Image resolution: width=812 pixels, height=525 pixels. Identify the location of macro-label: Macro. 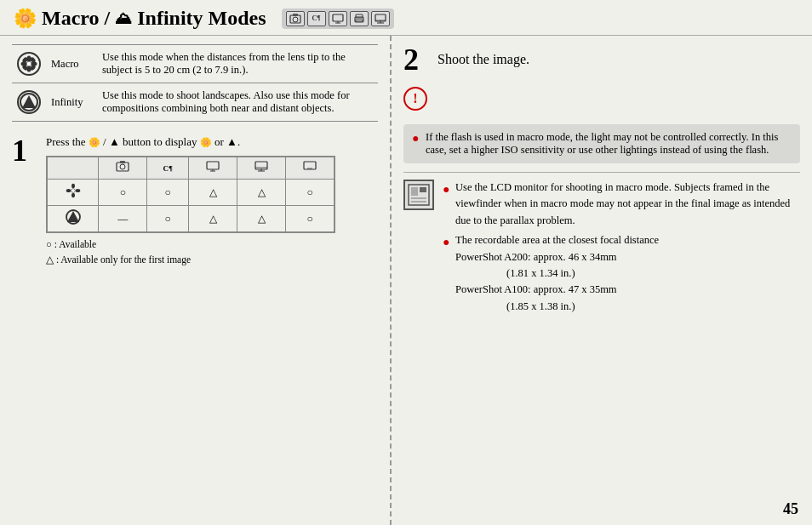
(71, 65).